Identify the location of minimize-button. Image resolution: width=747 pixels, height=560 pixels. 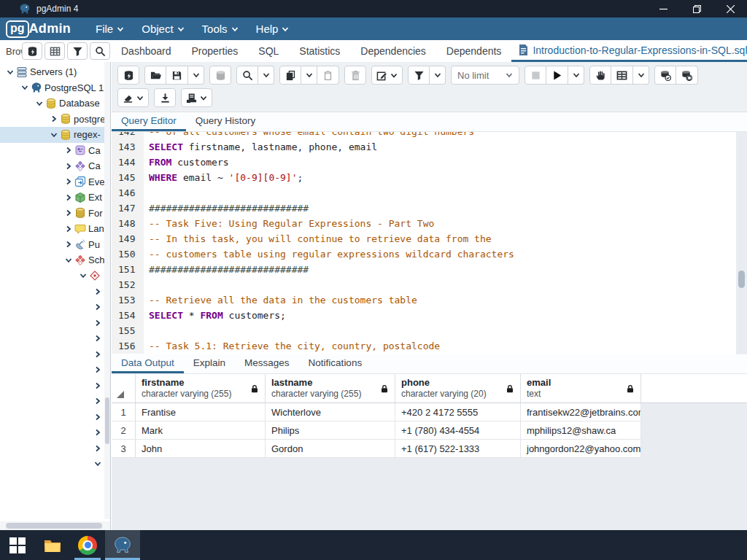
(663, 9).